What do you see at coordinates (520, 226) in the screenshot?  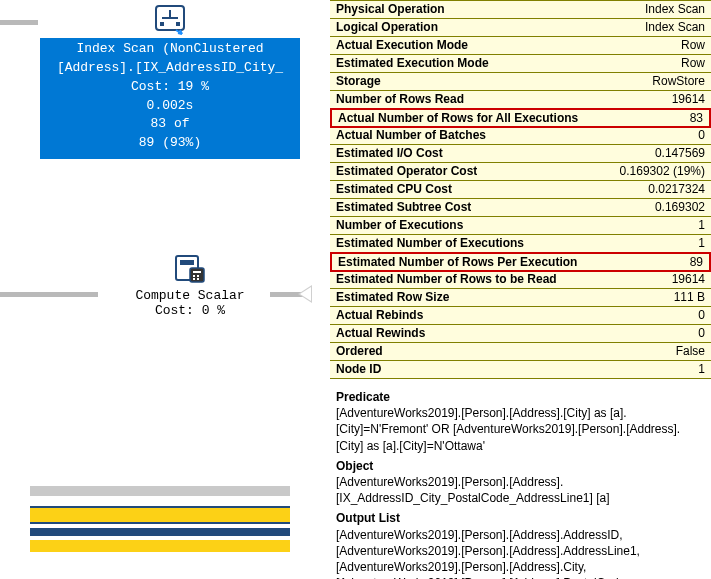 I see `property-row: Number of Executions1` at bounding box center [520, 226].